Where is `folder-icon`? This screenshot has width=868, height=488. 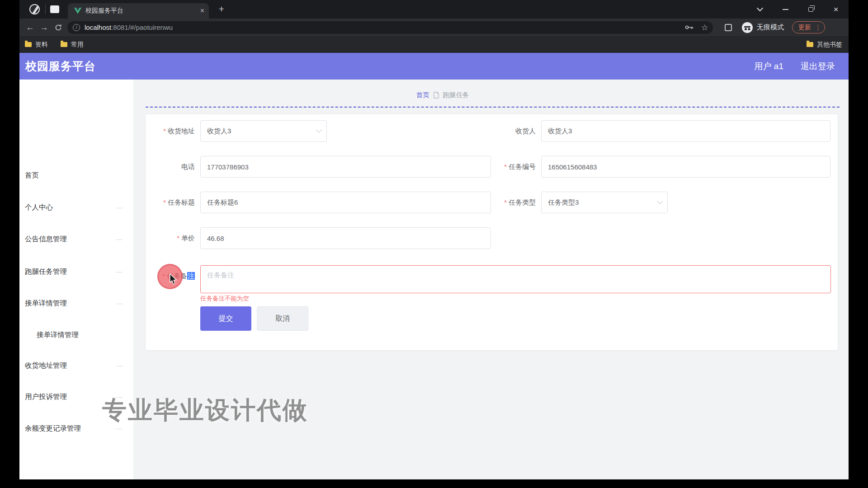
folder-icon is located at coordinates (28, 44).